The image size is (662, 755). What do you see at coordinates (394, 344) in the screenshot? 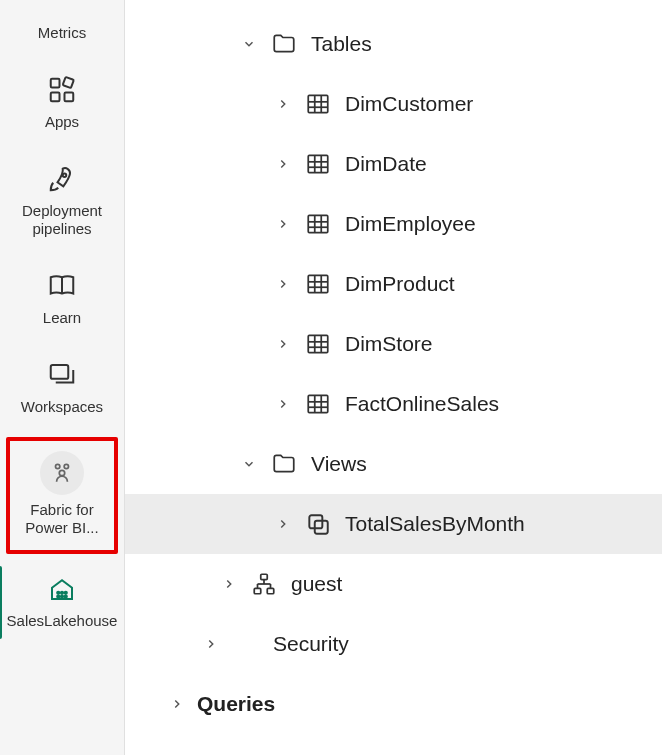
I see `tree-node-table: DimStore` at bounding box center [394, 344].